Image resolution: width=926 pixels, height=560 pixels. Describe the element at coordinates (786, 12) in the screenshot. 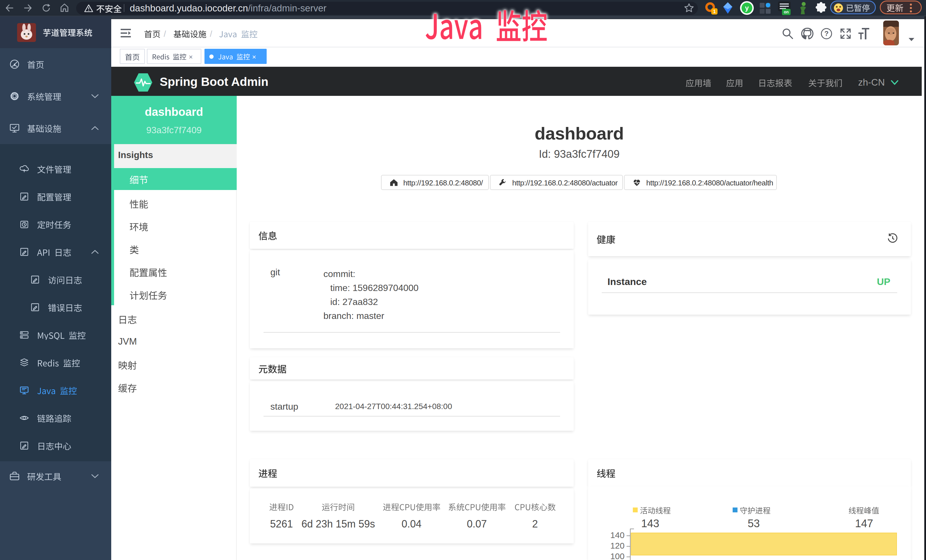

I see `svg-text: on` at that location.